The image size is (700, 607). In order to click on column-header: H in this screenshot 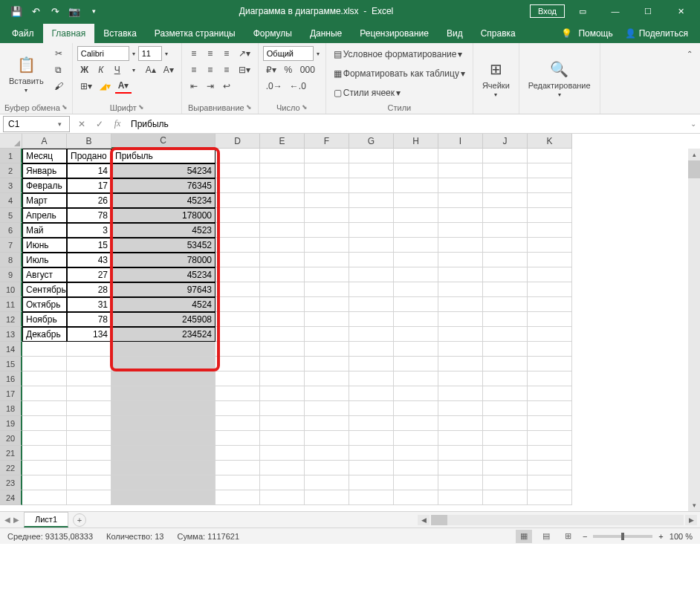, I will do `click(416, 141)`.